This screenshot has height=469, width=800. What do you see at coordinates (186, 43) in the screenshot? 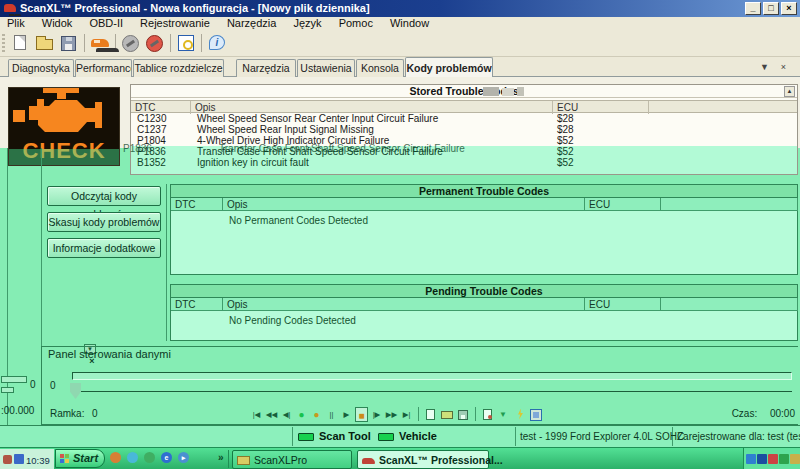
I see `gauge-designer-icon` at bounding box center [186, 43].